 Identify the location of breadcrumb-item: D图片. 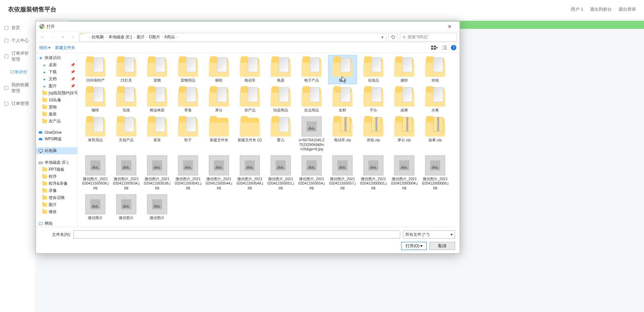
(154, 37).